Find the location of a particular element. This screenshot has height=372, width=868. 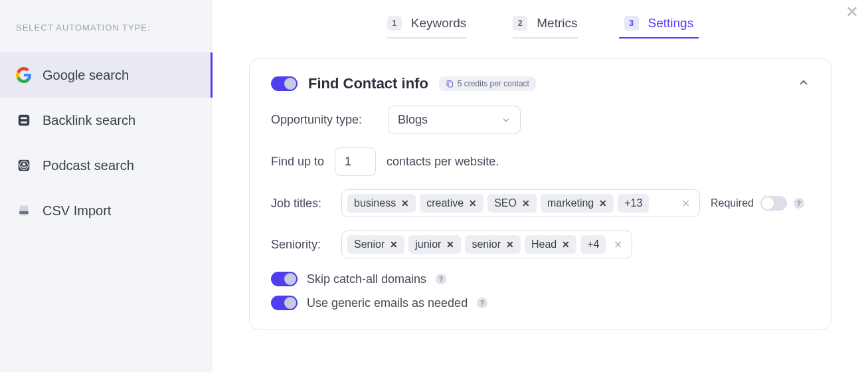

required-toggle is located at coordinates (774, 203).